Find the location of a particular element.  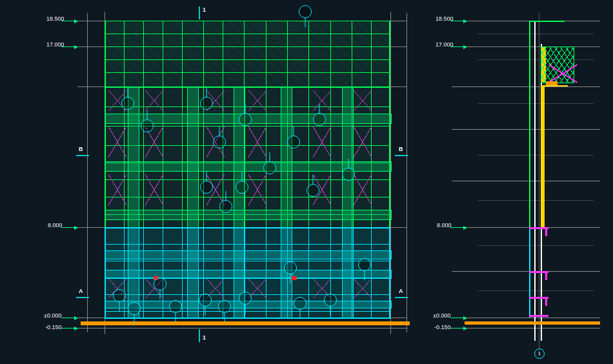

ground-line-section is located at coordinates (532, 323).